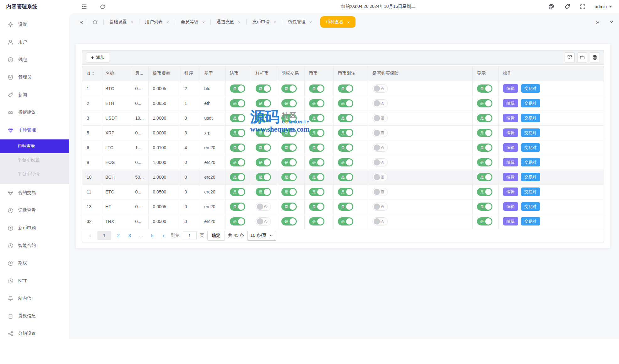 The height and width of the screenshot is (364, 619). Describe the element at coordinates (551, 7) in the screenshot. I see `theme-palette-icon` at that location.